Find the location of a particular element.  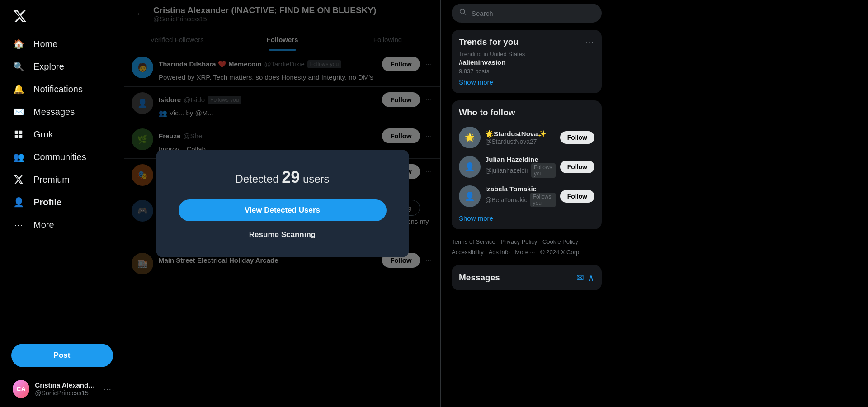

search-bar is located at coordinates (527, 13).